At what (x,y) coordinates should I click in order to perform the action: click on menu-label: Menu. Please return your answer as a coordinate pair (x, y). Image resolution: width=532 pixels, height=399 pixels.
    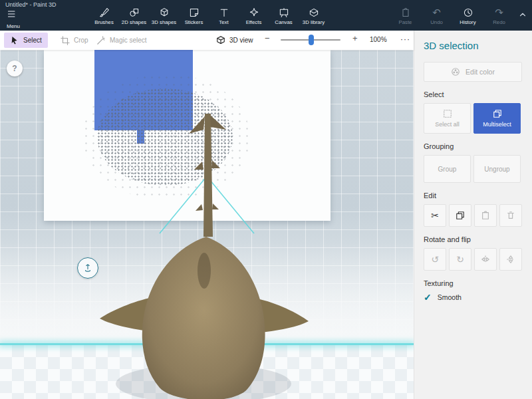
    Looking at the image, I should click on (23, 27).